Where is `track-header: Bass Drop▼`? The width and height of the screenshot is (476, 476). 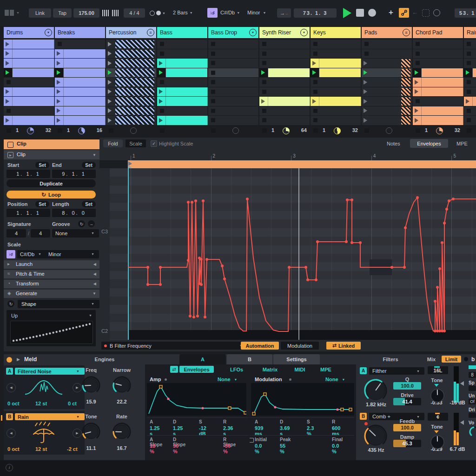 track-header: Bass Drop▼ is located at coordinates (233, 33).